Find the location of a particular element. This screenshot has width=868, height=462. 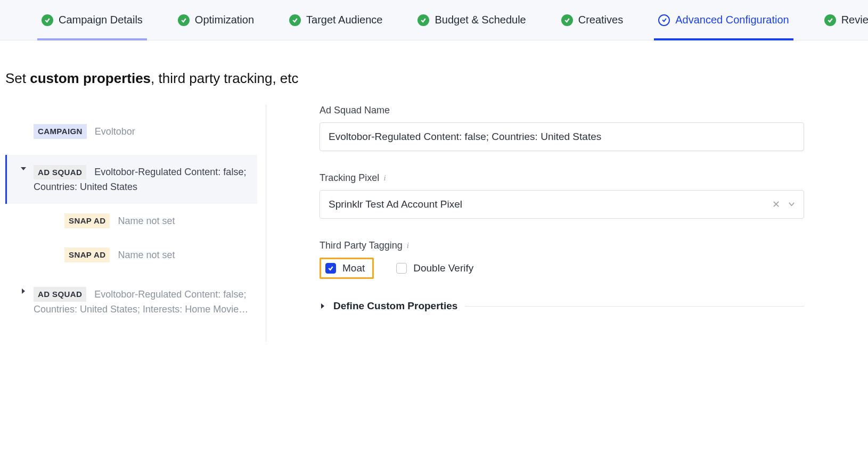

divider is located at coordinates (635, 307).